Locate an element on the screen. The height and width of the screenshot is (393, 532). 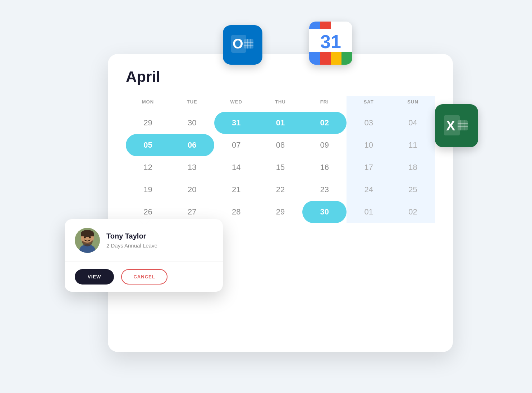
day-20: 20 is located at coordinates (192, 190).